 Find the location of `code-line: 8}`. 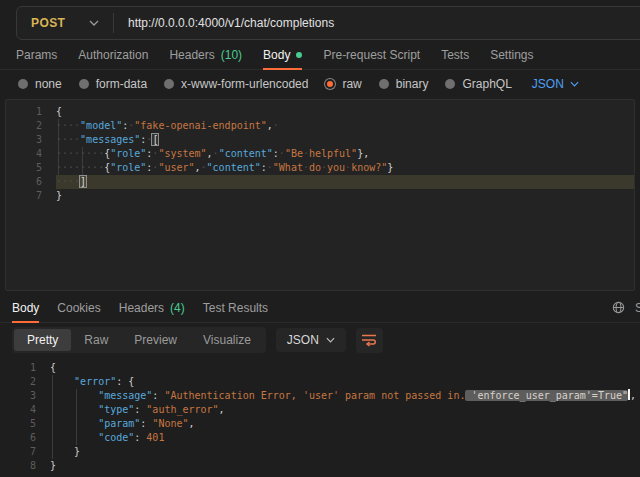

code-line: 8} is located at coordinates (323, 466).